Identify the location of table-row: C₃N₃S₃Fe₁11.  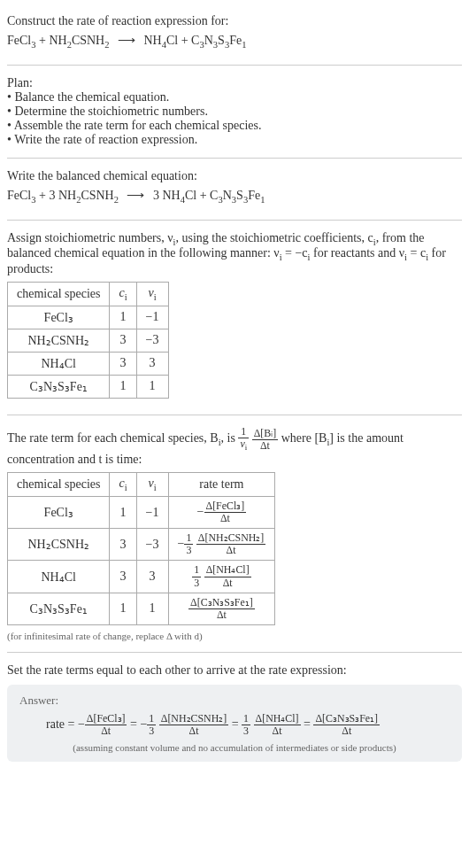
(88, 386).